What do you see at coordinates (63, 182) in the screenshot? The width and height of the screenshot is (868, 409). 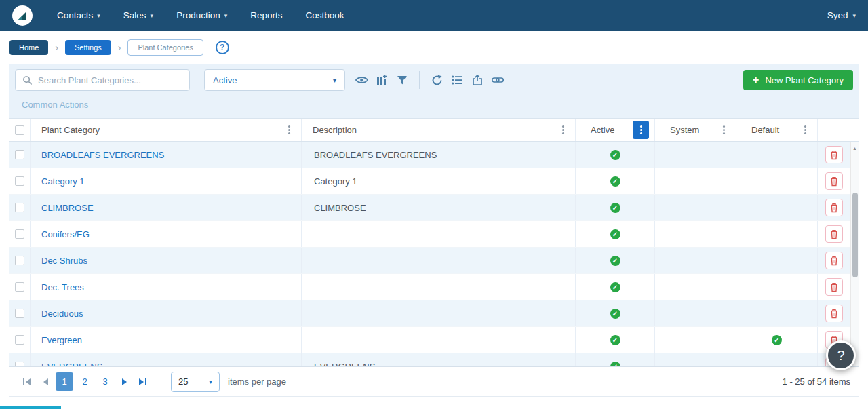 I see `plant-category-link: Category 1` at bounding box center [63, 182].